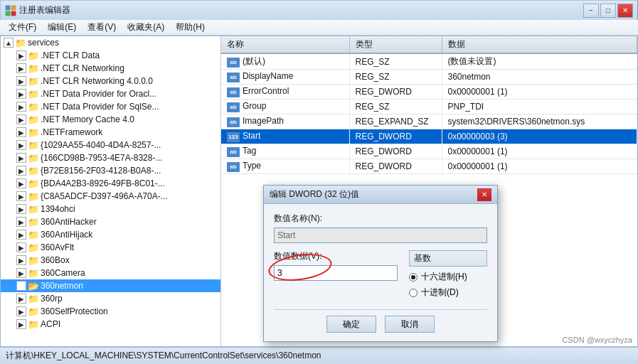 The image size is (638, 364). Describe the element at coordinates (448, 277) in the screenshot. I see `hex-radio-option: 十六进制(H)` at that location.